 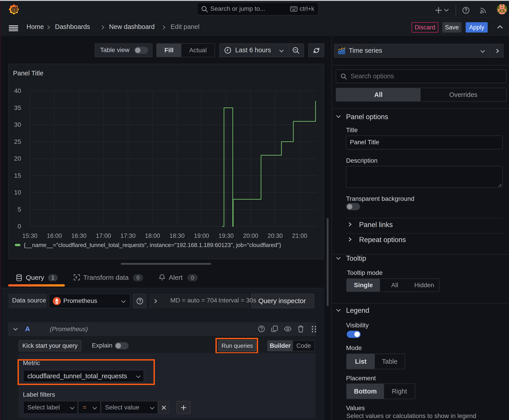 I want to click on svg-text: 25, so click(x=17, y=142).